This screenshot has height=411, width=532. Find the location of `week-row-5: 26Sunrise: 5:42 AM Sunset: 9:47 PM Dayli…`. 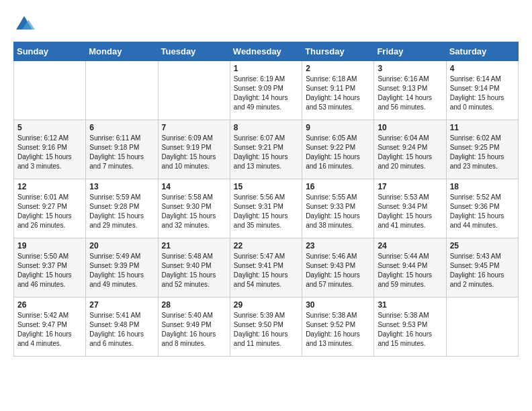

week-row-5: 26Sunrise: 5:42 AM Sunset: 9:47 PM Dayli… is located at coordinates (266, 327).